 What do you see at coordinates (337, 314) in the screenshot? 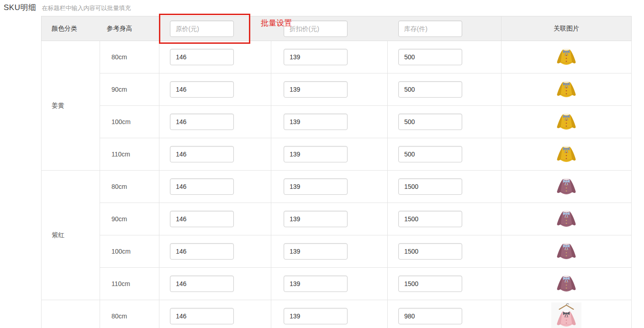
I see `table-row: 80cm` at bounding box center [337, 314].